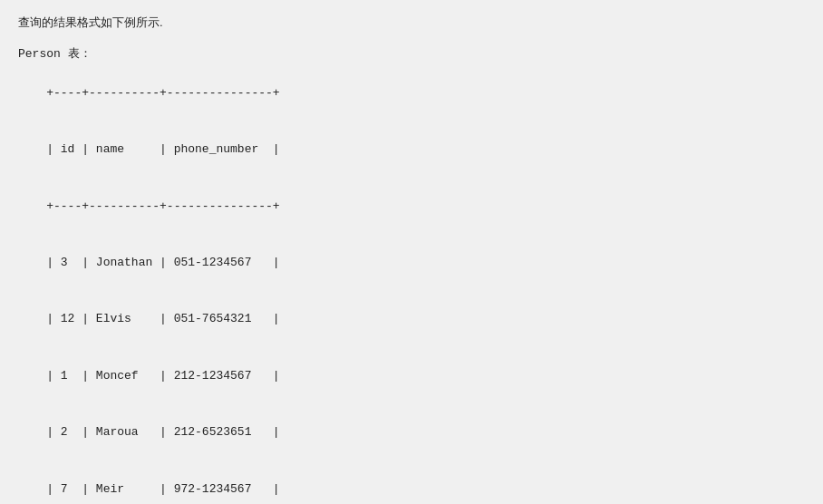 The image size is (823, 504). I want to click on person-row-2: | 1 | Moncef | 212-1234567 |, so click(163, 375).